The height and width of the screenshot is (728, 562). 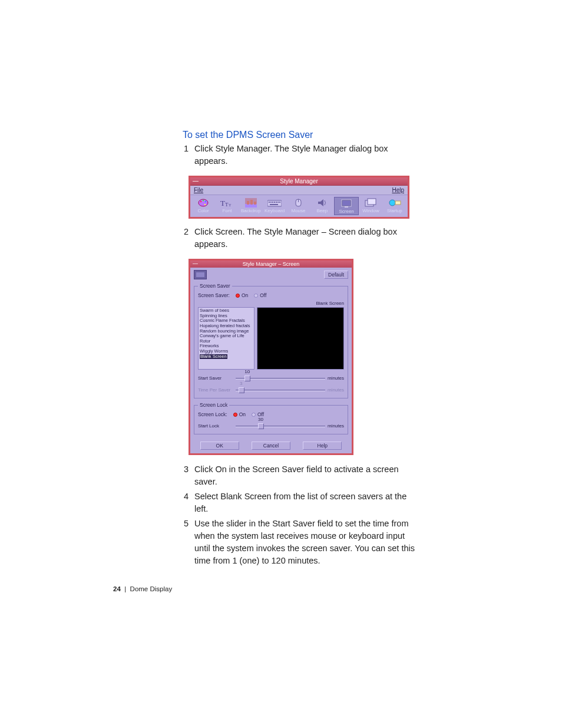 I want to click on step-num: 4, so click(x=186, y=503).